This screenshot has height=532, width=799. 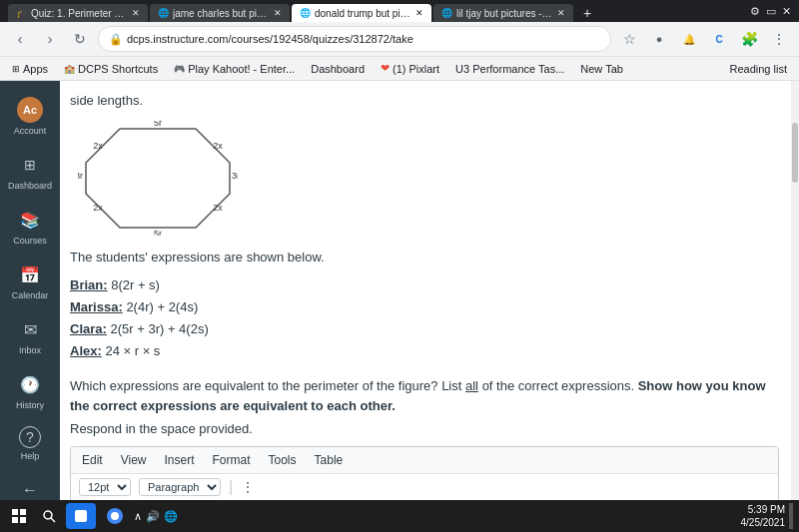 I want to click on menu-table: Table, so click(x=330, y=460).